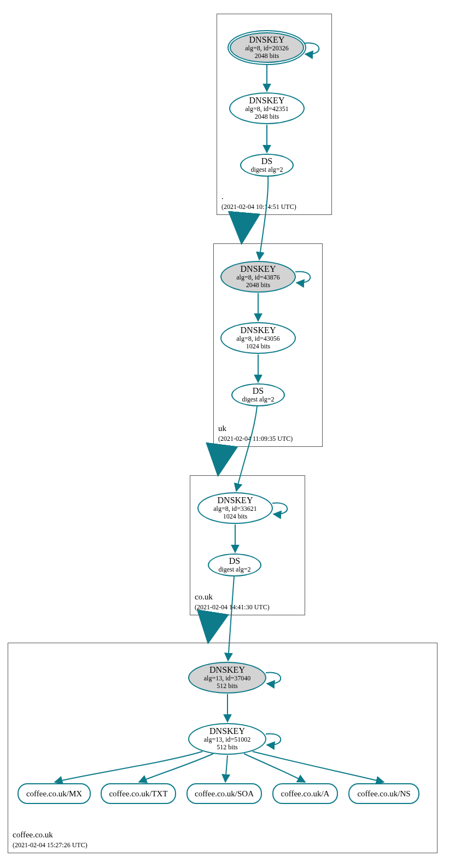 The image size is (455, 868). Describe the element at coordinates (258, 278) in the screenshot. I see `node-uk-ksk-line2: alg=8, id=43876` at that location.